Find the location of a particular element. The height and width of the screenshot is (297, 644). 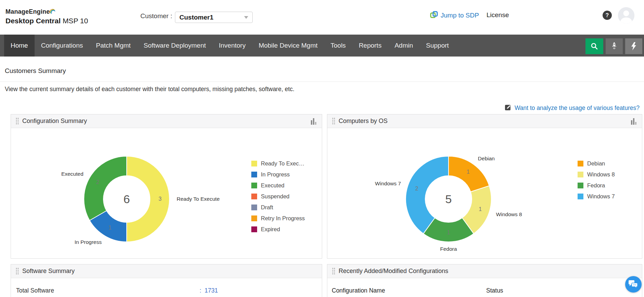

jump-to-sdp-label: Jump to SDP is located at coordinates (460, 15).